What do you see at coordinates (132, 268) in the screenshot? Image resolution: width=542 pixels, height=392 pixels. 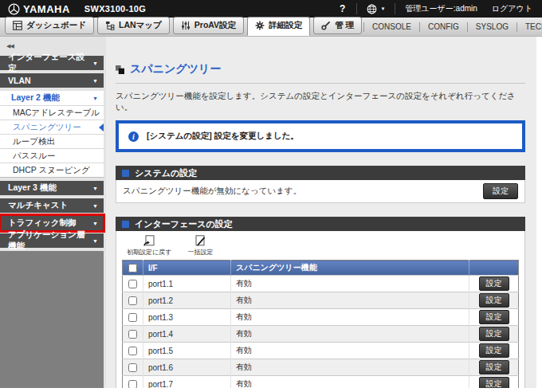 I see `select-all-checkbox` at bounding box center [132, 268].